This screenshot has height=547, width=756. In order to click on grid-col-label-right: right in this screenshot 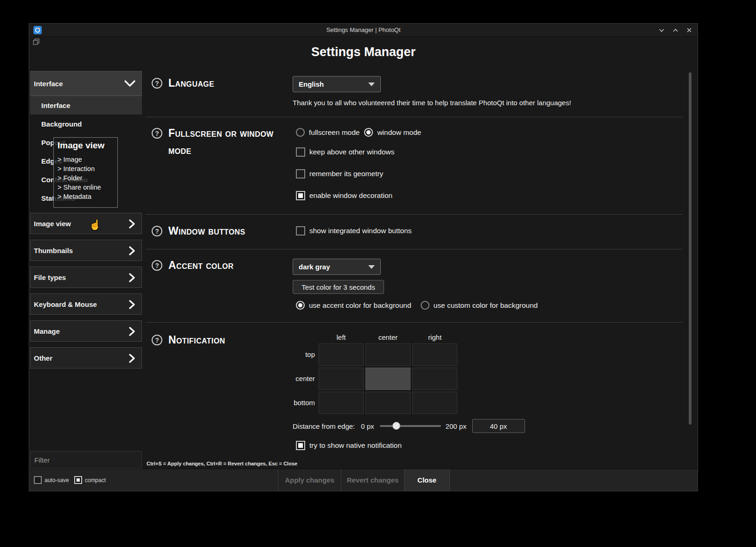, I will do `click(435, 337)`.